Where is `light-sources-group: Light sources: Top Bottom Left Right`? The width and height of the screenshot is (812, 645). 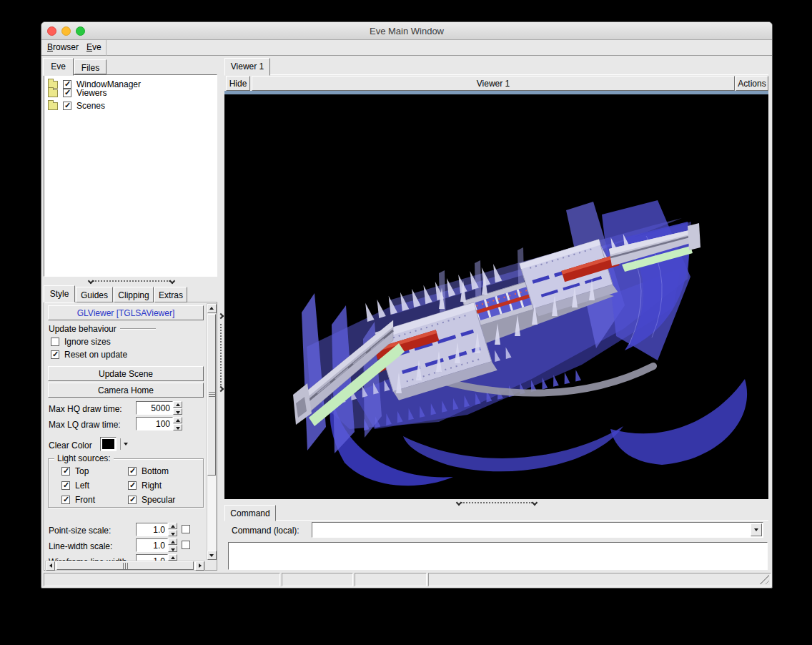
light-sources-group: Light sources: Top Bottom Left Right is located at coordinates (126, 483).